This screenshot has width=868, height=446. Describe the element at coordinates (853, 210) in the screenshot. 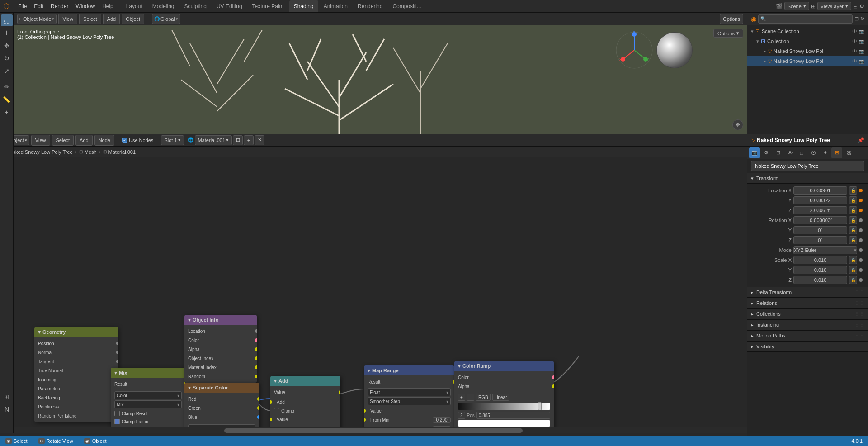

I see `location-z-lock: 🔒` at that location.